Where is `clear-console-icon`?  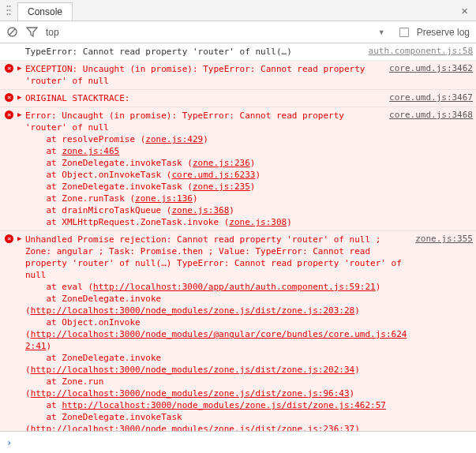
clear-console-icon is located at coordinates (13, 32).